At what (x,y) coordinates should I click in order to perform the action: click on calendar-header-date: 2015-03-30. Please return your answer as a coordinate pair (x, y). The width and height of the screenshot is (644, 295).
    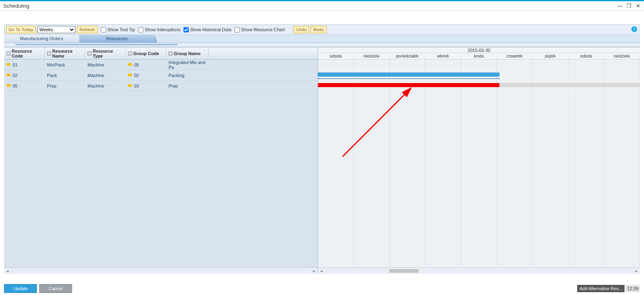
    Looking at the image, I should click on (479, 50).